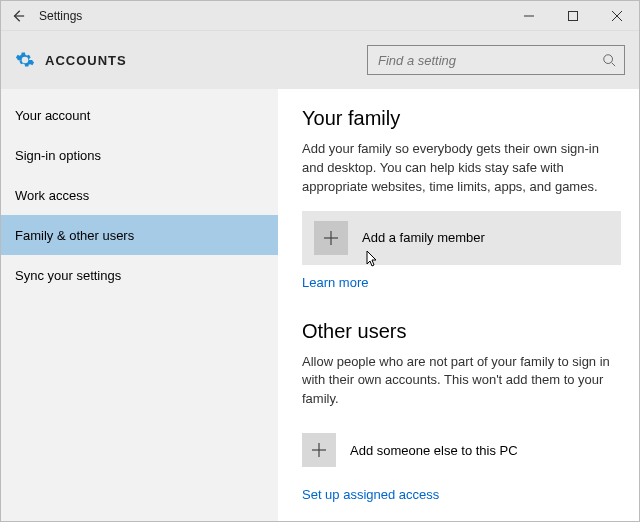  What do you see at coordinates (140, 235) in the screenshot?
I see `sidebar-item-family-other-users: Family & other users` at bounding box center [140, 235].